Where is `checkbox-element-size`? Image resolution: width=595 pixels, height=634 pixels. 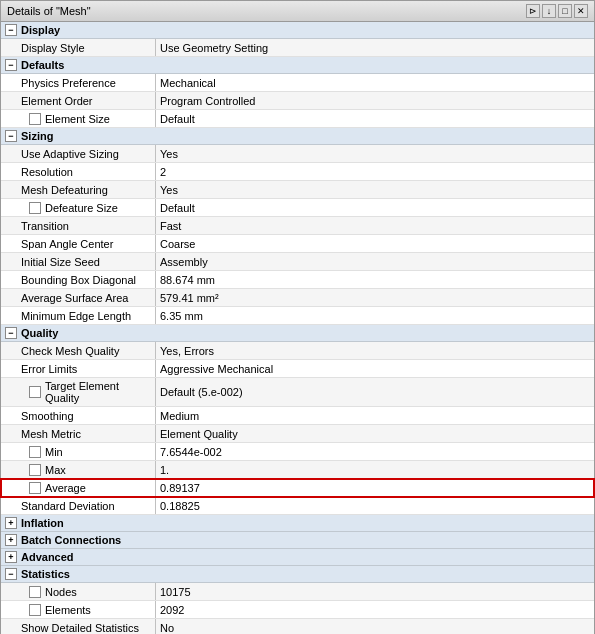 checkbox-element-size is located at coordinates (35, 119).